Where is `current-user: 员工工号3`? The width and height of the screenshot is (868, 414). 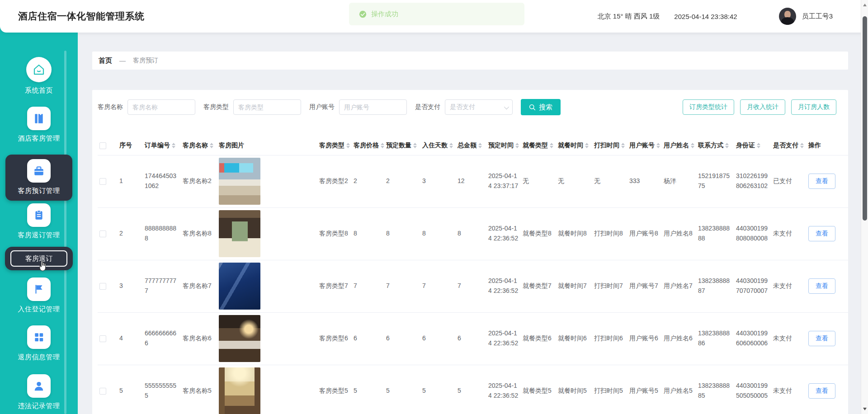
current-user: 员工工号3 is located at coordinates (817, 16).